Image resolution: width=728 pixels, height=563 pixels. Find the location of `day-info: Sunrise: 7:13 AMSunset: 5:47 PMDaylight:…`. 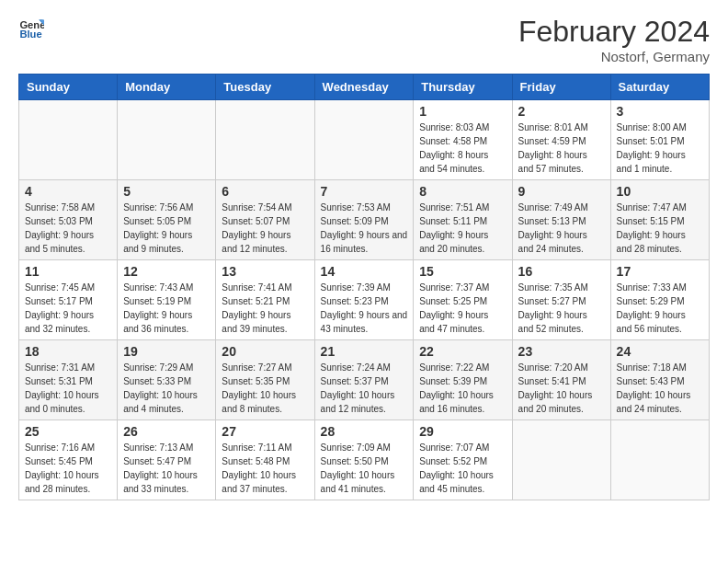

day-info: Sunrise: 7:13 AMSunset: 5:47 PMDaylight:… is located at coordinates (166, 468).